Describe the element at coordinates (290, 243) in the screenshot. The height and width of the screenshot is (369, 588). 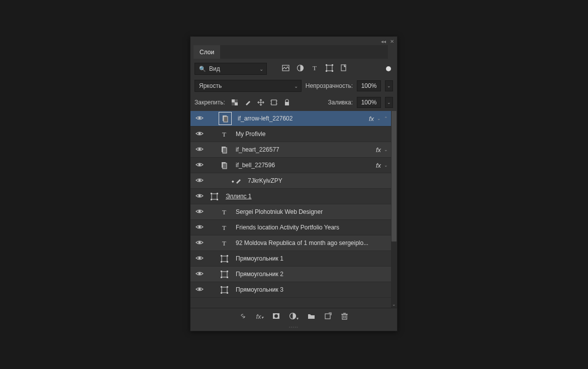
I see `layer-row: T92 Moldova Republica of 1 month ago ser…` at that location.